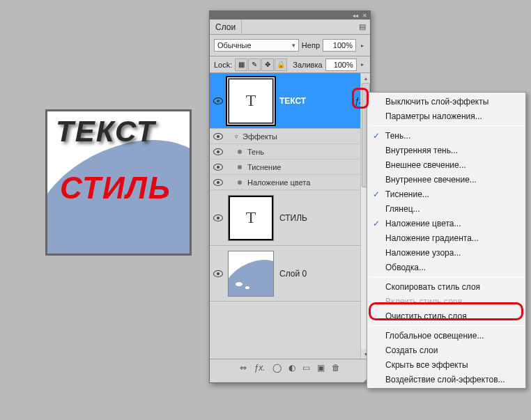 The width and height of the screenshot is (531, 420). What do you see at coordinates (290, 182) in the screenshot?
I see `effect-row: Наложение цвета` at bounding box center [290, 182].